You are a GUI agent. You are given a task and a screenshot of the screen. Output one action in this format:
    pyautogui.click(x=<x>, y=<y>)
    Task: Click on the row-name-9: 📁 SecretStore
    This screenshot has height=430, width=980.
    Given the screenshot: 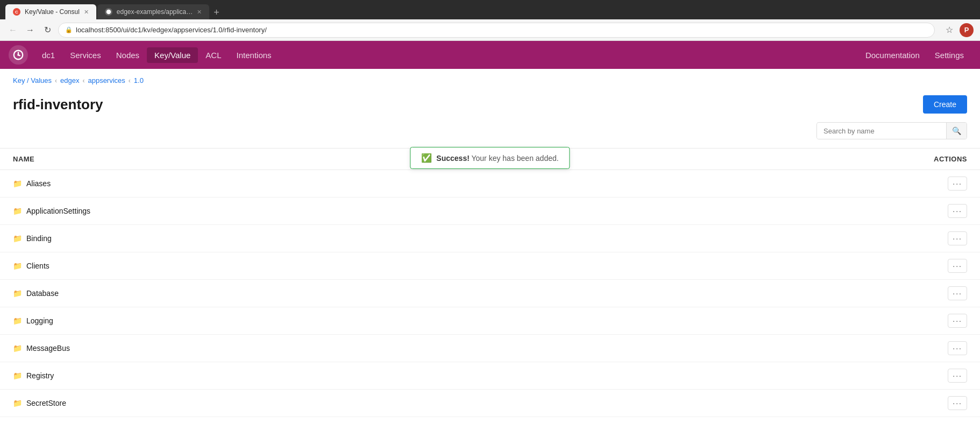 What is the action you would take?
    pyautogui.click(x=468, y=403)
    